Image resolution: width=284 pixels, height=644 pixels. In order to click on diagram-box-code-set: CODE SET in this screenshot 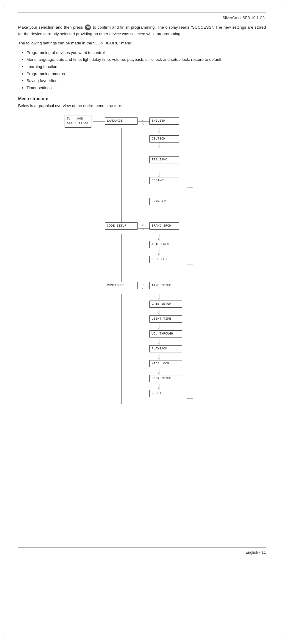, I will do `click(164, 259)`.